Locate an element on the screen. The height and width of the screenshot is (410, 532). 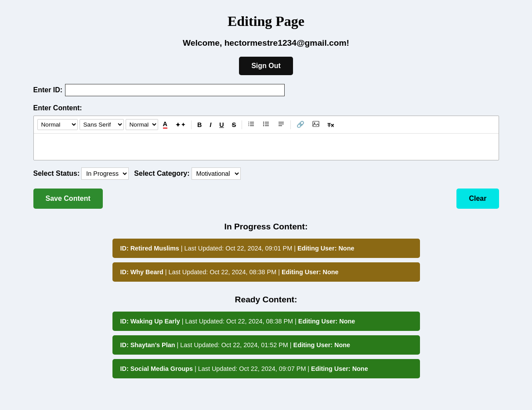
list-item: ID: Why Beard | Last Updated: Oct 22, 20… is located at coordinates (266, 272).